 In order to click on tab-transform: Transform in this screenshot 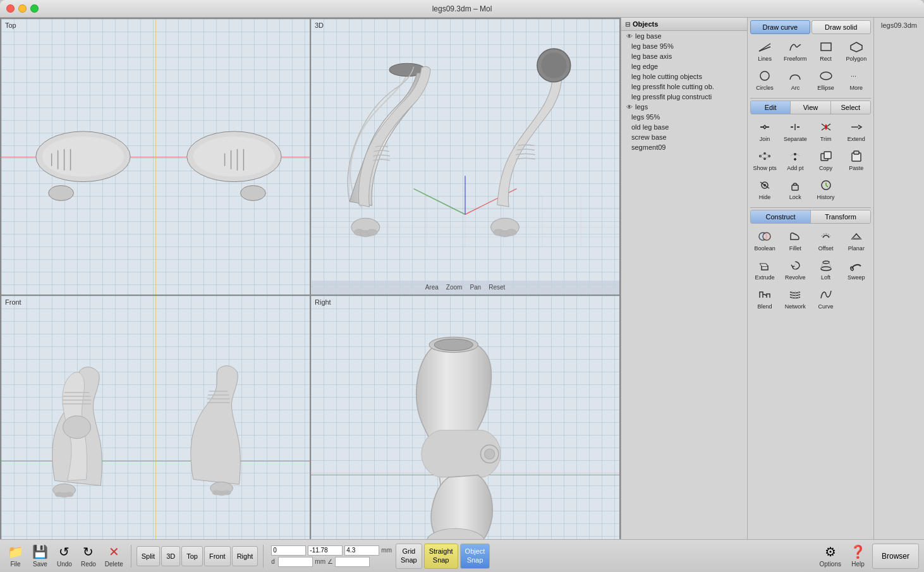, I will do `click(841, 217)`.